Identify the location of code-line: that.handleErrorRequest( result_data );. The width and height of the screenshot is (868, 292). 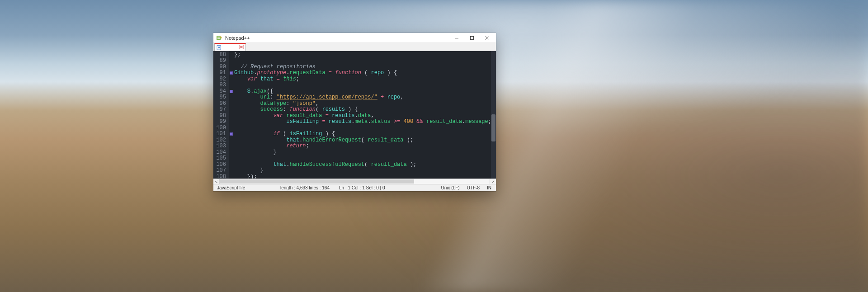
(363, 141).